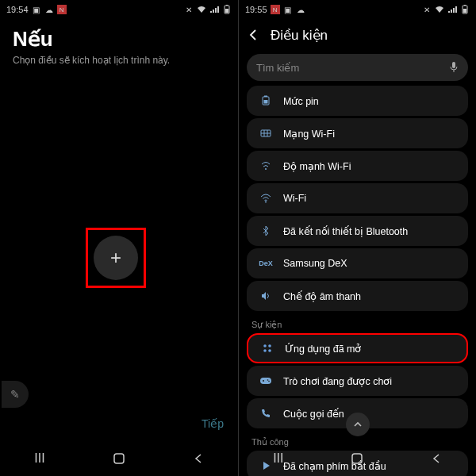 The image size is (476, 476). I want to click on chevron-up-icon, so click(358, 424).